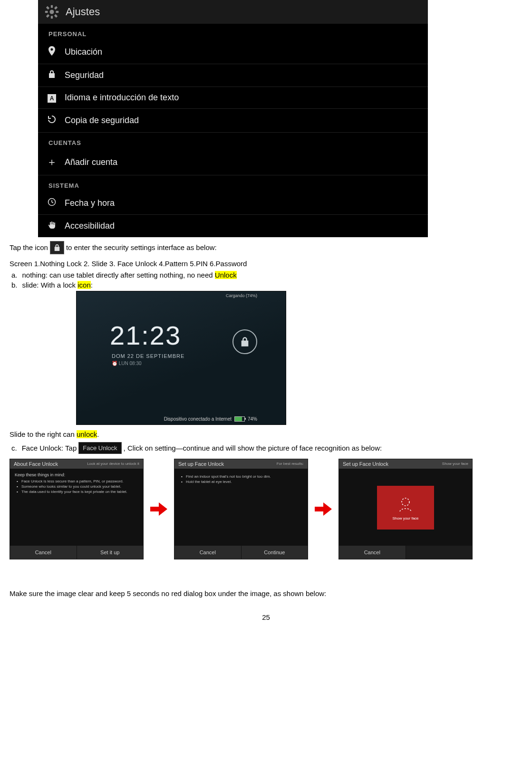 Image resolution: width=532 pixels, height=761 pixels. Describe the element at coordinates (77, 487) in the screenshot. I see `panel-bullet: Someone who looks similar to you could u…` at that location.